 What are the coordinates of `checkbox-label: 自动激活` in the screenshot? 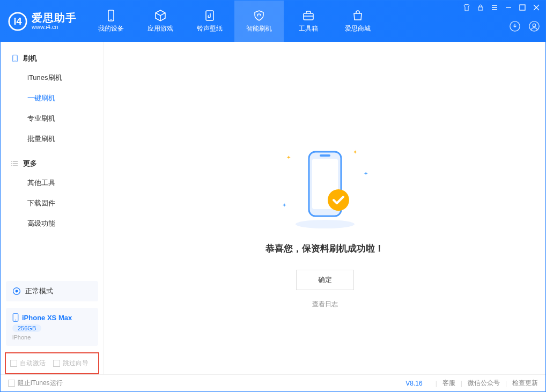 It's located at (33, 364).